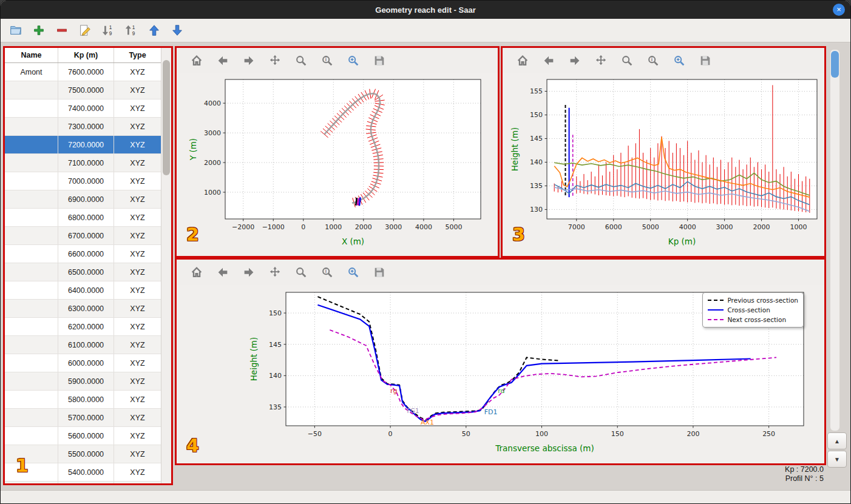  I want to click on sort-descending-button: 19, so click(108, 30).